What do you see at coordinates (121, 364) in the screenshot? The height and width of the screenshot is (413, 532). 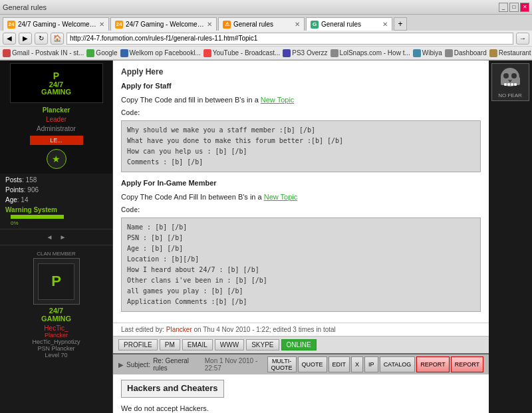 I see `post2-subject-icon: ▶` at bounding box center [121, 364].